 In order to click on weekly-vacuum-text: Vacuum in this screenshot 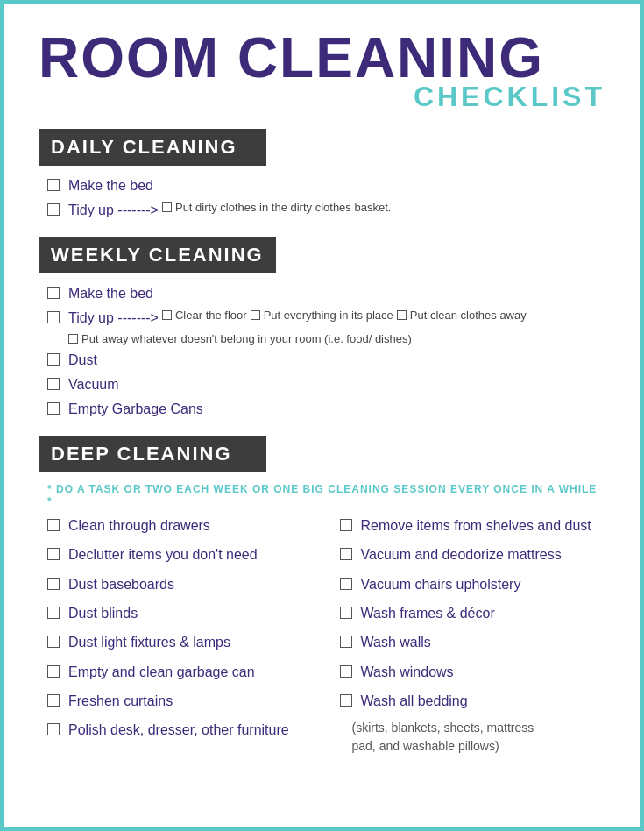, I will do `click(94, 385)`.